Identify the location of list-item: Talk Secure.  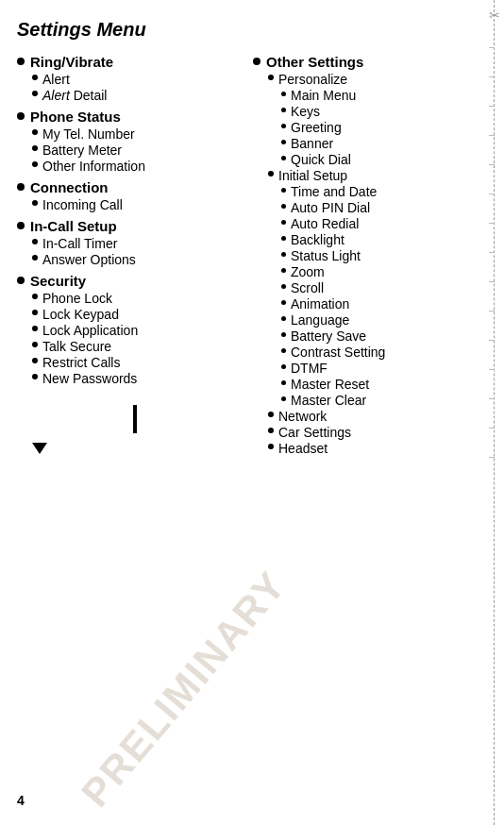
(130, 346).